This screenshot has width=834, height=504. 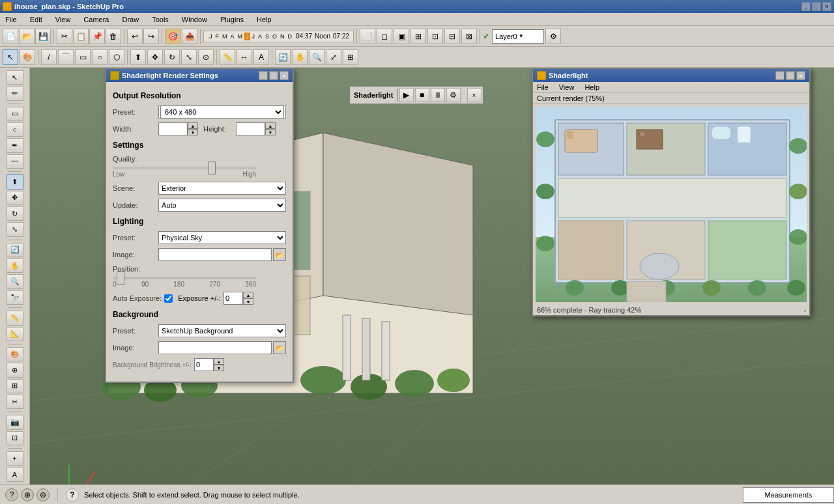 I want to click on bg-brightness-input, so click(x=204, y=365).